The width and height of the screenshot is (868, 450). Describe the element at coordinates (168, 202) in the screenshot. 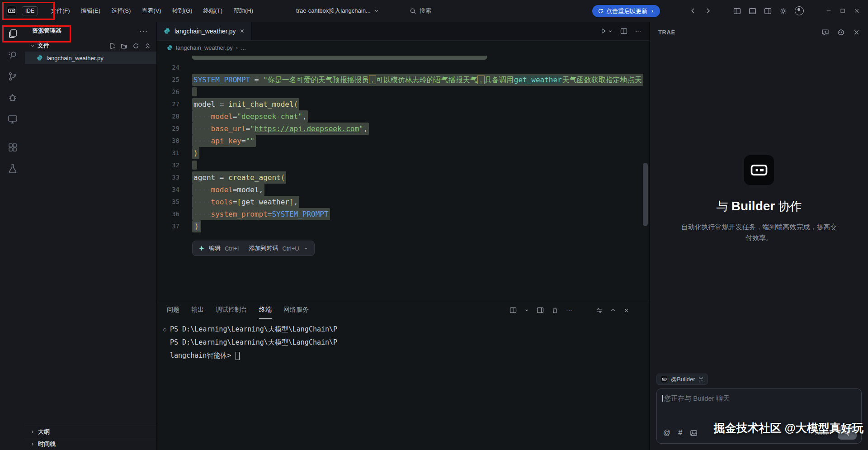

I see `line-number: 35` at that location.